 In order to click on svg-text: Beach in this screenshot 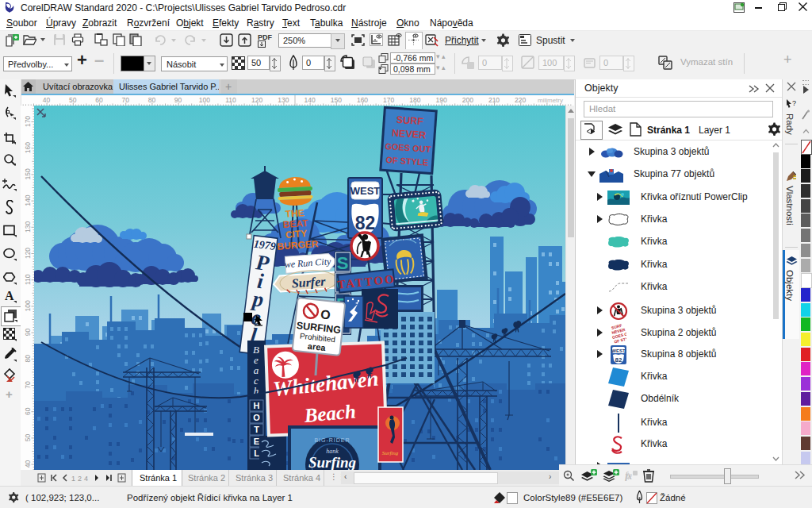, I will do `click(330, 413)`.